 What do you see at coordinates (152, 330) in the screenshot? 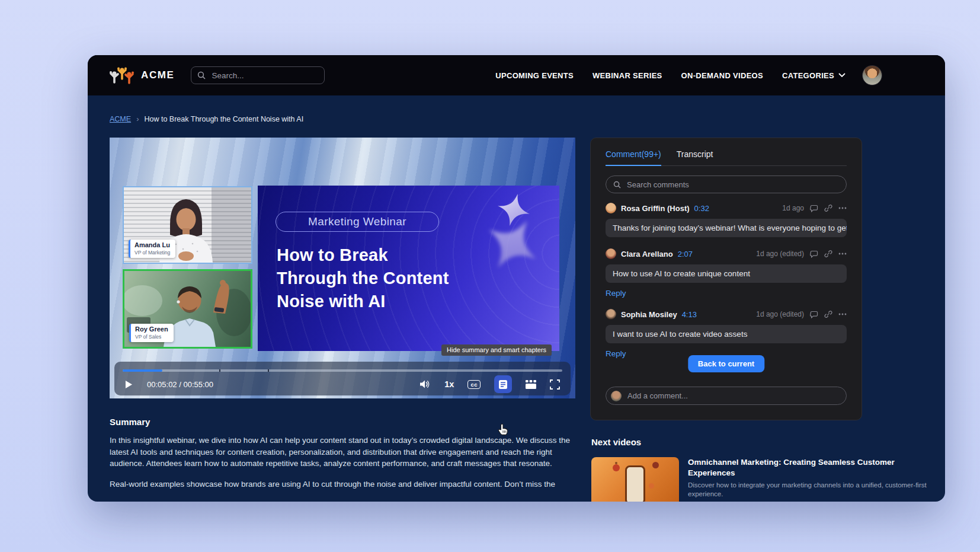
I see `speaker-name: Roy Green` at bounding box center [152, 330].